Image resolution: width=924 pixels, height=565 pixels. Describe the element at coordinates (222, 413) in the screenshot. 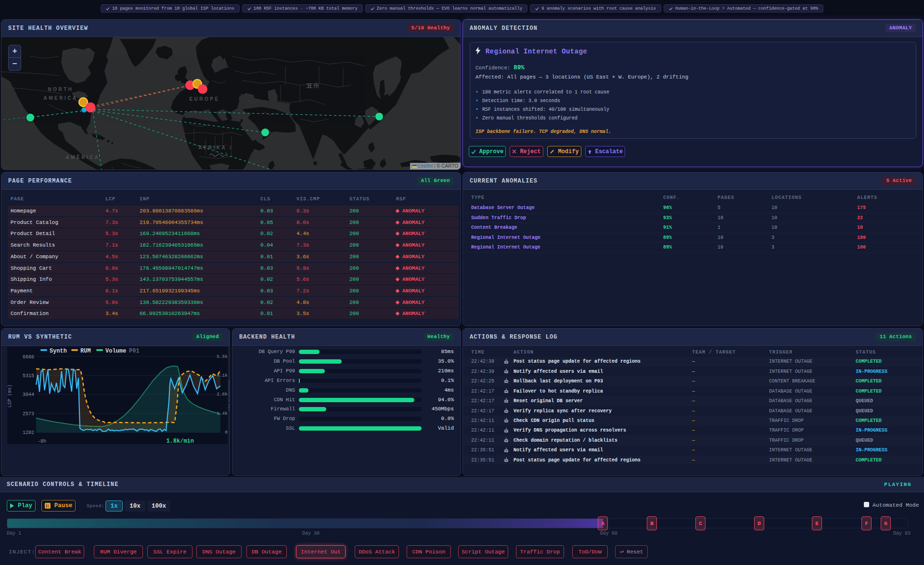

I see `svg-text: 1.4k` at that location.